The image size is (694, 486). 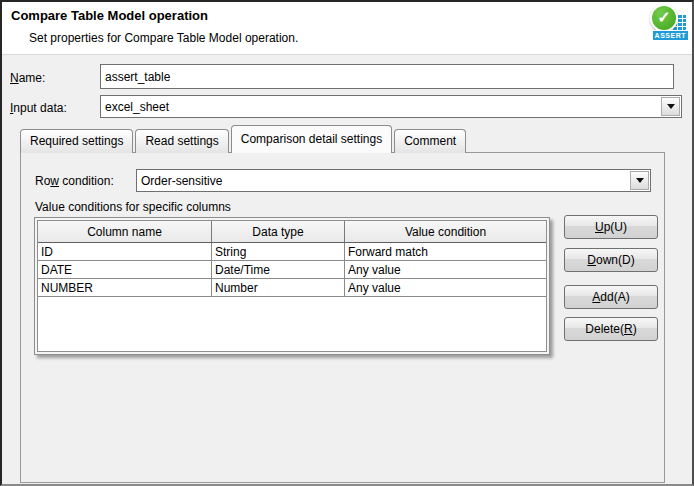 What do you see at coordinates (391, 106) in the screenshot?
I see `input-data-select: excel_sheet` at bounding box center [391, 106].